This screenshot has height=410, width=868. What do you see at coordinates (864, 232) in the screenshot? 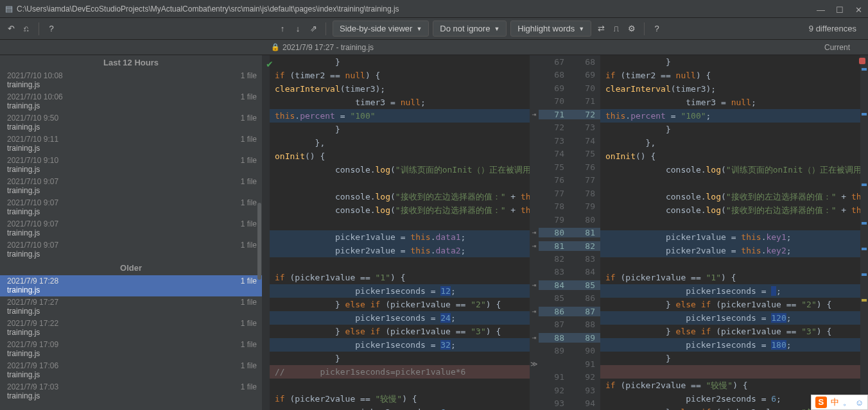
I see `right-marker-strip` at bounding box center [864, 232].